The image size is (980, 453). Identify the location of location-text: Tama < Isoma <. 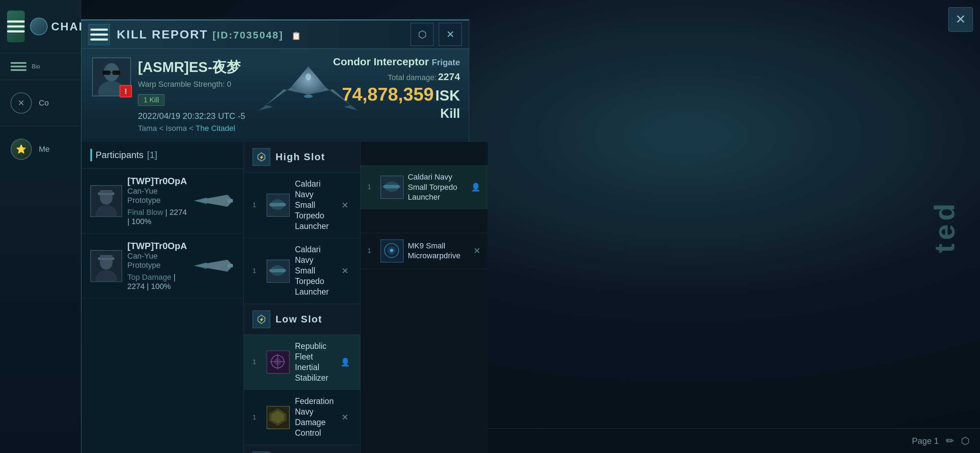
(167, 129).